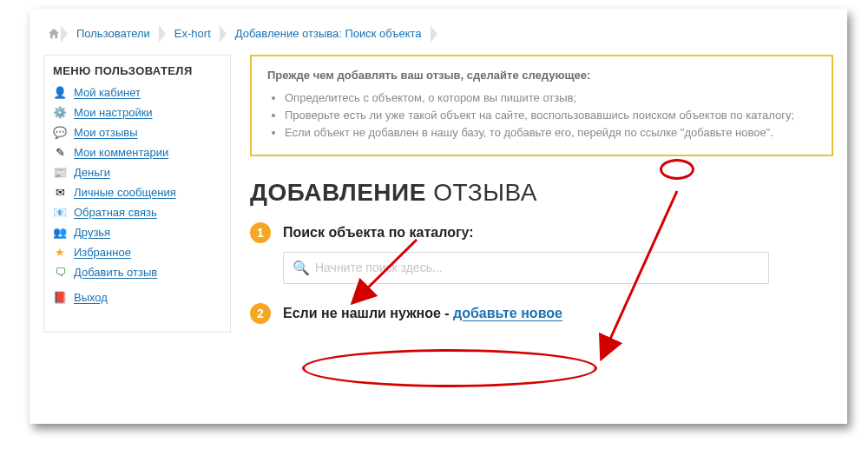  I want to click on user-menu-title: МЕНЮ ПОЛЬЗОВАТЕЛЯ, so click(137, 71).